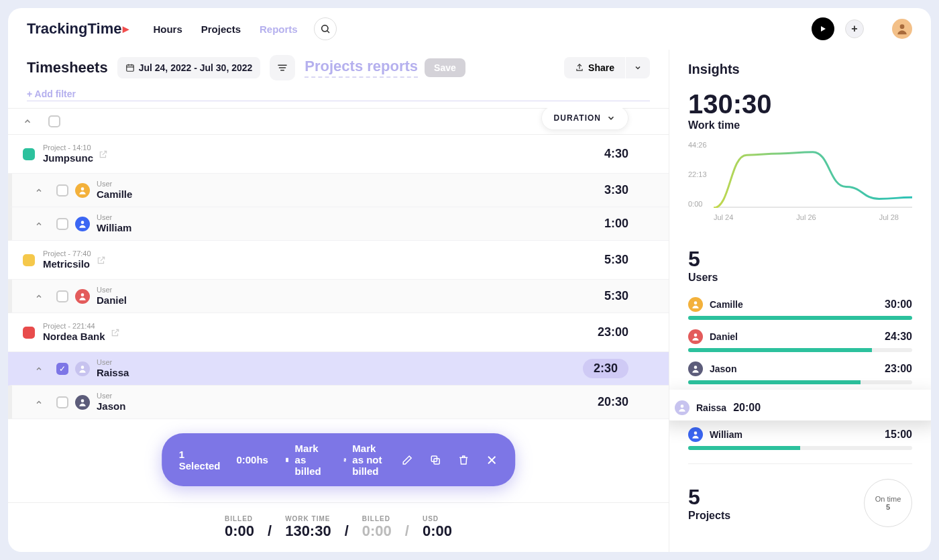 This screenshot has height=560, width=939. I want to click on row-duration: 23:00, so click(613, 333).